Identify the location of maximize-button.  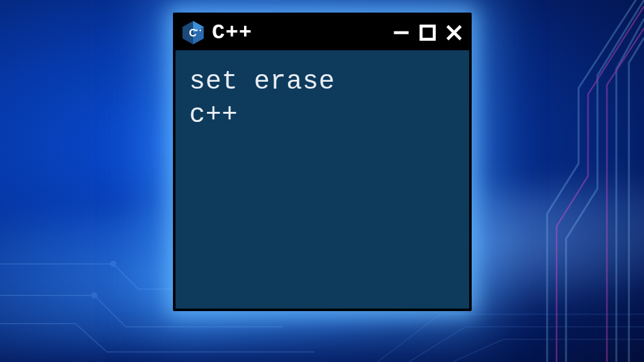
(428, 33).